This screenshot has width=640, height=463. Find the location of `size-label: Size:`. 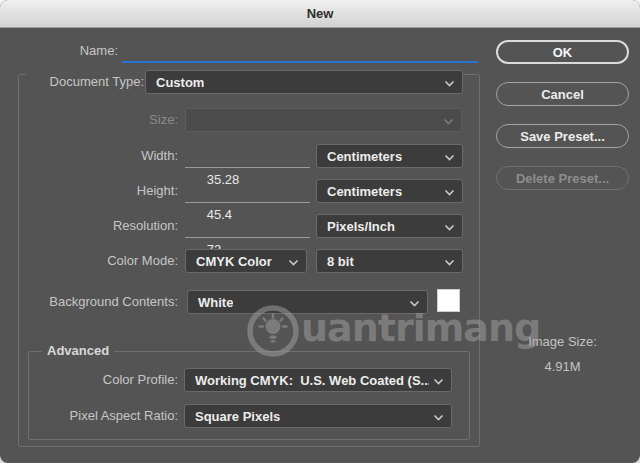

size-label: Size: is located at coordinates (89, 120).